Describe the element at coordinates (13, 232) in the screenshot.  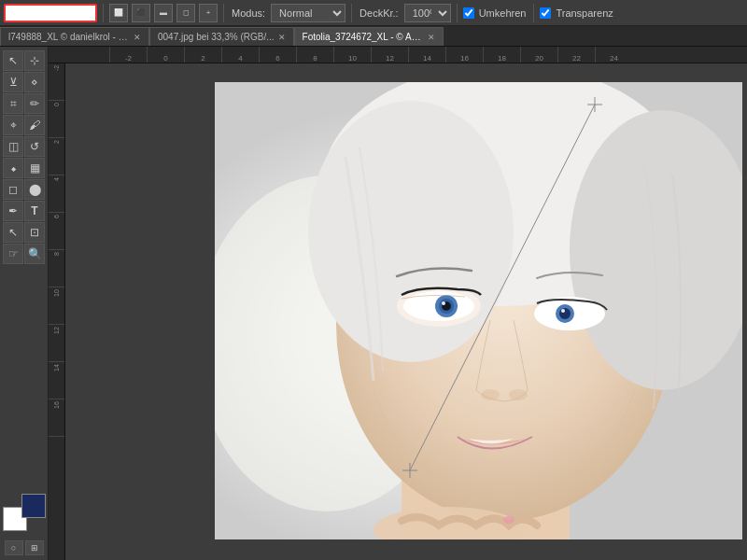
I see `path-select-tool: ↖` at that location.